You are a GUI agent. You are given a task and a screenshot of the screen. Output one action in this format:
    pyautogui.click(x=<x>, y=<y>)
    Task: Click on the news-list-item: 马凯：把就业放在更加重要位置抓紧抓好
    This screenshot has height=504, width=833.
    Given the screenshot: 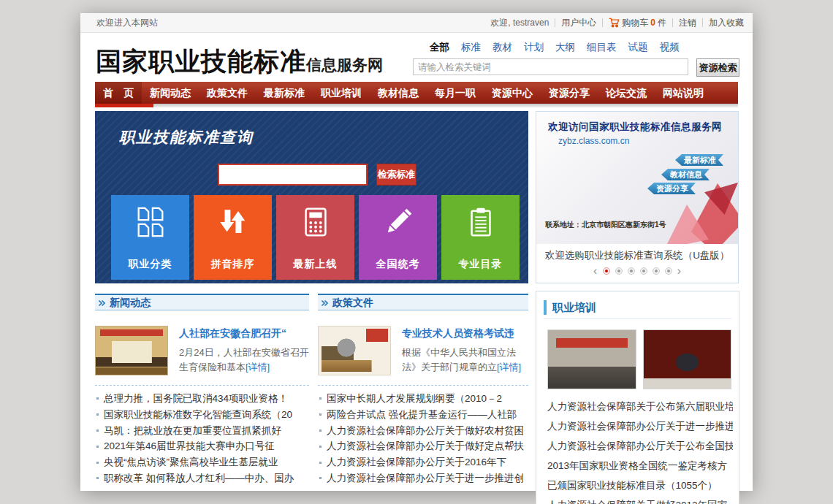 What is the action you would take?
    pyautogui.click(x=202, y=431)
    